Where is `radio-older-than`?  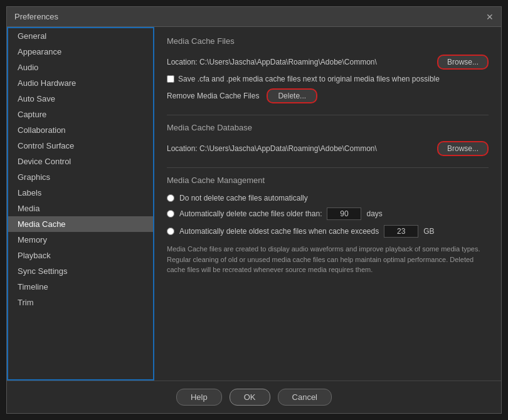
radio-older-than is located at coordinates (171, 214).